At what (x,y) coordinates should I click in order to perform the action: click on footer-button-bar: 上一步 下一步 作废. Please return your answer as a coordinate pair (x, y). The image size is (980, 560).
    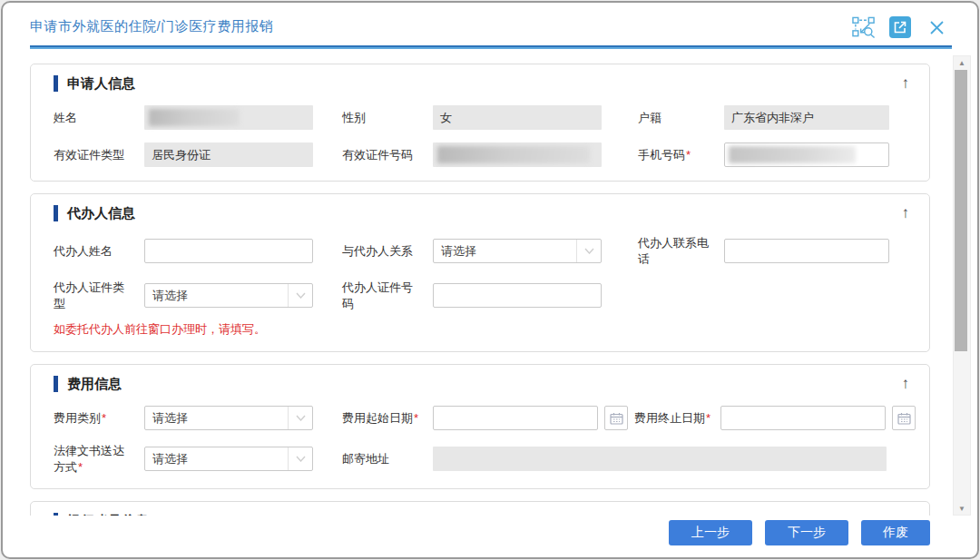
    Looking at the image, I should click on (799, 533).